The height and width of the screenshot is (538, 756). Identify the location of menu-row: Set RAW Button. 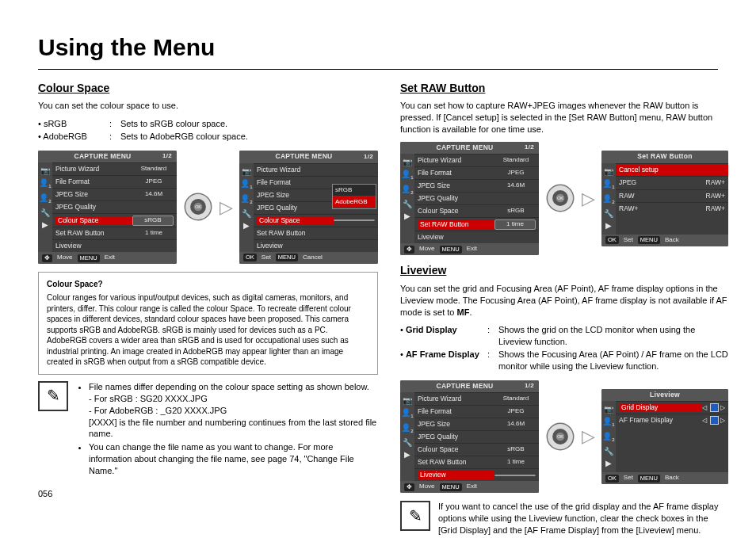
(315, 233).